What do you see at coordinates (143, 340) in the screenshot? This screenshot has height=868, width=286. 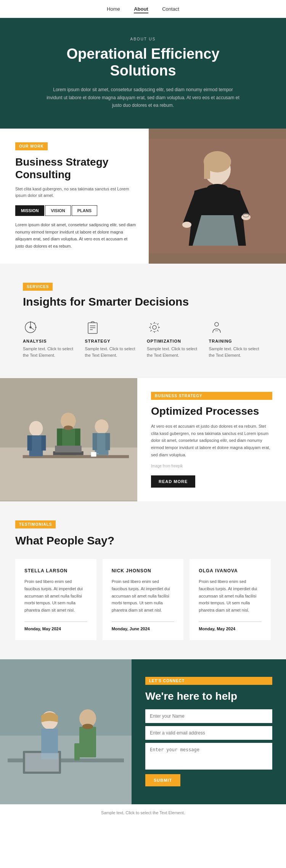 I see `services-grid: ANALYSIS Sample text. Click to select th…` at bounding box center [143, 340].